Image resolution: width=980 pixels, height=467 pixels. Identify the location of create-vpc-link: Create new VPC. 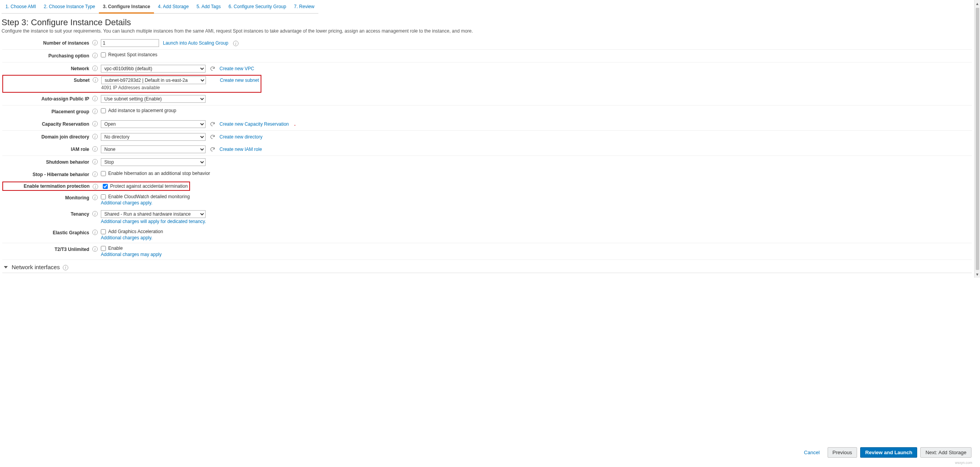
(237, 69).